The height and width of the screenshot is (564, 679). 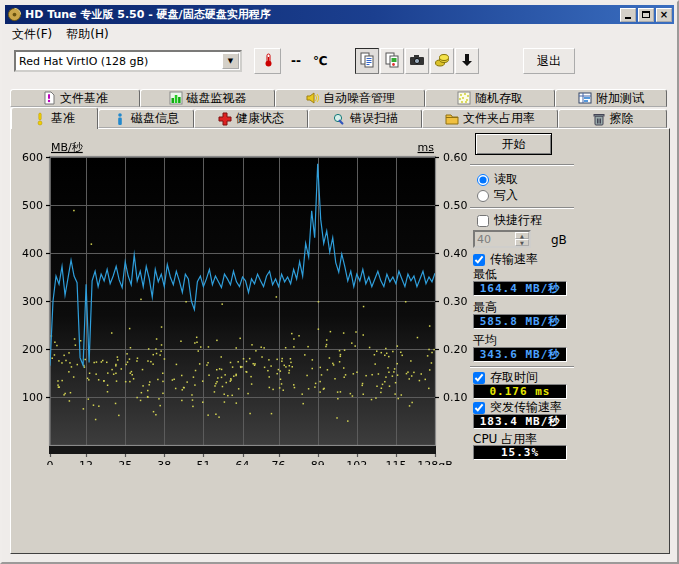 I want to click on tab-label: 文件夹占用率, so click(x=499, y=118).